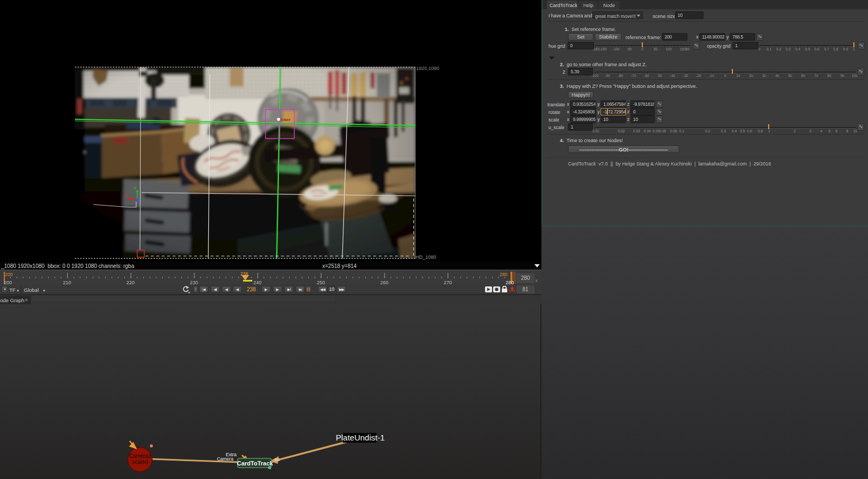  Describe the element at coordinates (277, 459) in the screenshot. I see `svg-text: eo` at that location.